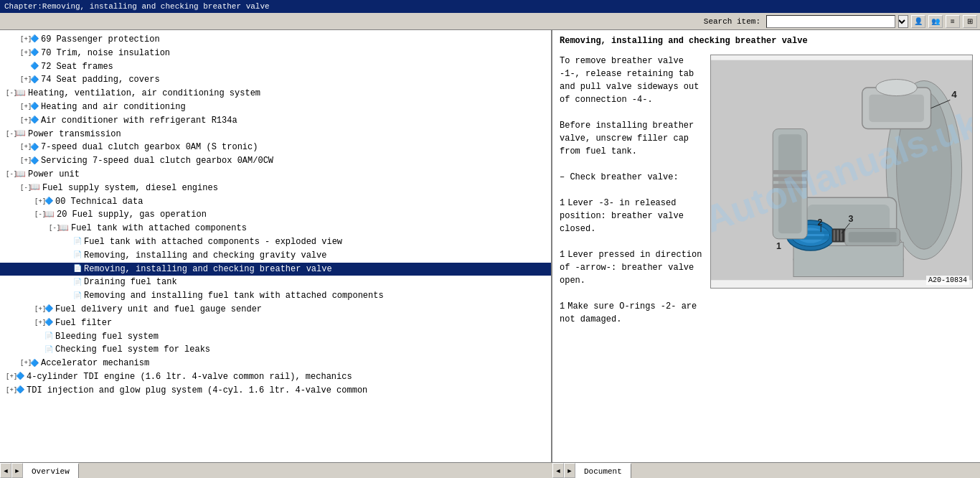 The image size is (980, 478). What do you see at coordinates (936, 22) in the screenshot?
I see `search-users-btn: 👥` at bounding box center [936, 22].